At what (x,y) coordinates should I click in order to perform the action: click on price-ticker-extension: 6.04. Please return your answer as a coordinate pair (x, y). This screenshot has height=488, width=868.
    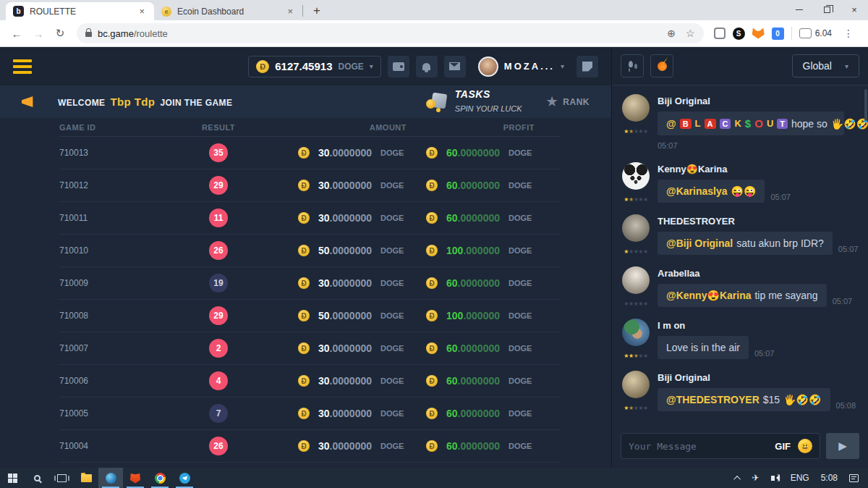
    Looking at the image, I should click on (816, 33).